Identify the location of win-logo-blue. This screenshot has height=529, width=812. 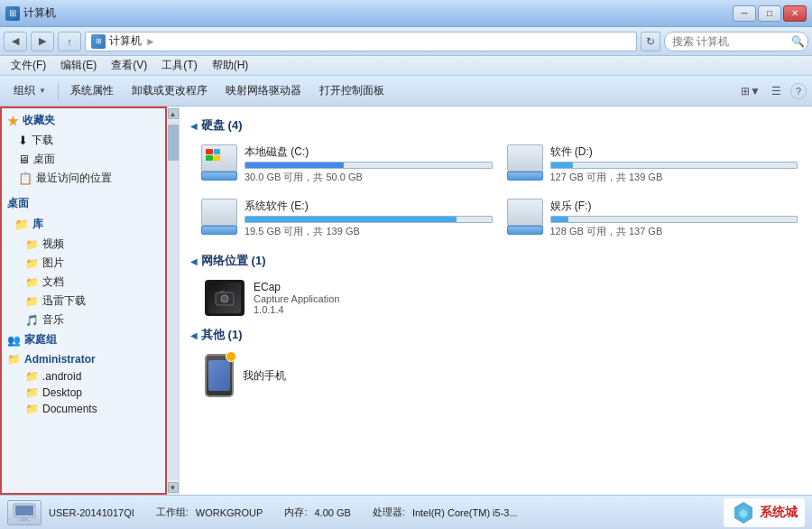
(217, 152).